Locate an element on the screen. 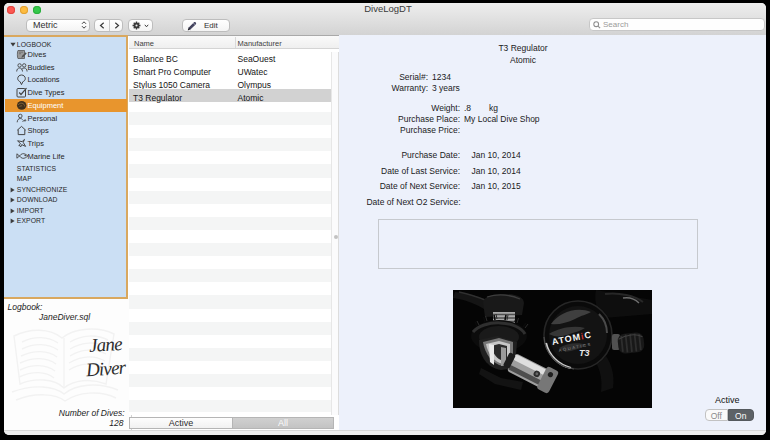 The height and width of the screenshot is (440, 770). svg-text: T3 is located at coordinates (584, 353).